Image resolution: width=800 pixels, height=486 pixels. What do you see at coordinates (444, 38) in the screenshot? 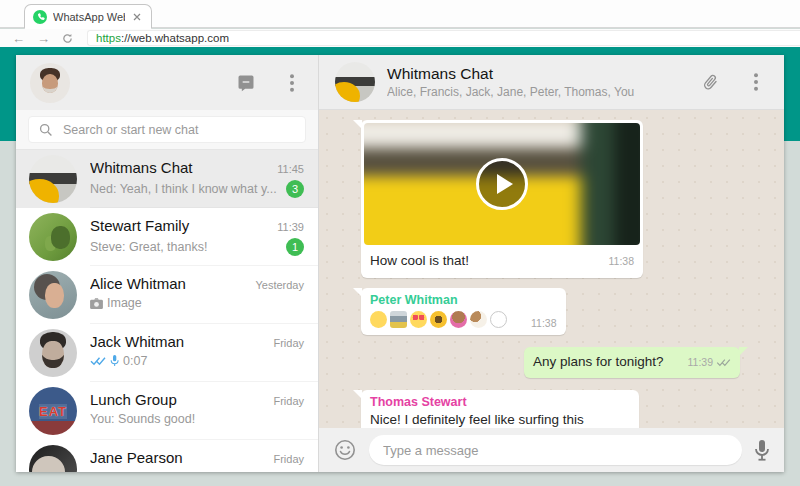
I see `address-bar: https://web.whatsapp.com` at bounding box center [444, 38].